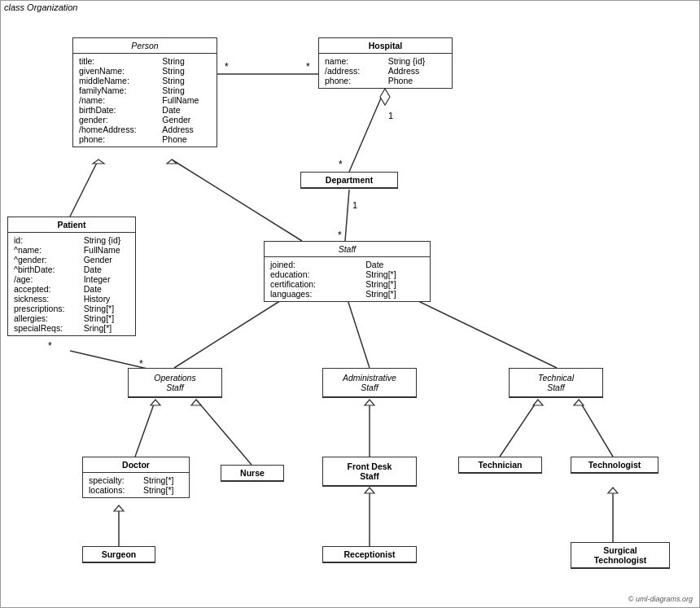  What do you see at coordinates (620, 555) in the screenshot?
I see `class-surgical-technologist-header: SurgicalTechnologist` at bounding box center [620, 555].